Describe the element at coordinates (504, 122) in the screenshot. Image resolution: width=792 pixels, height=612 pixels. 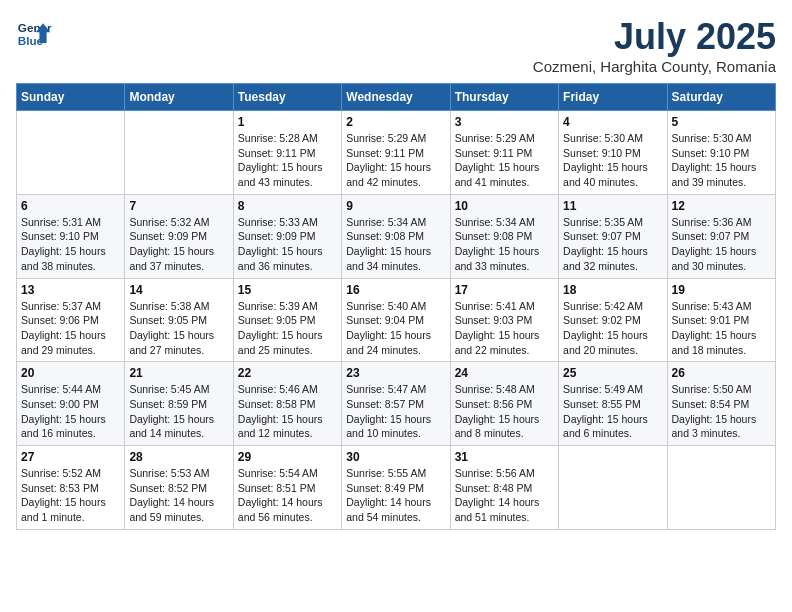
I see `day-number: 3` at that location.